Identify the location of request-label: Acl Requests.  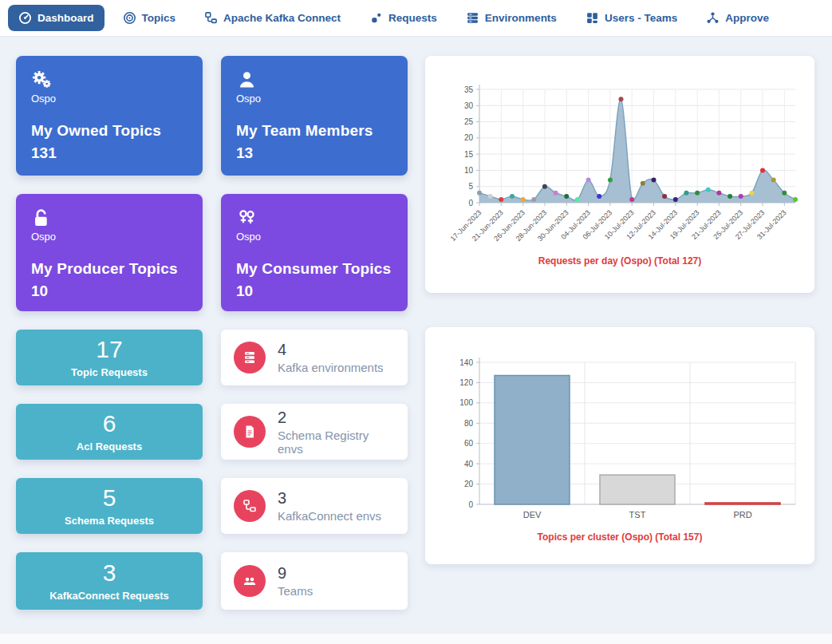
(109, 447).